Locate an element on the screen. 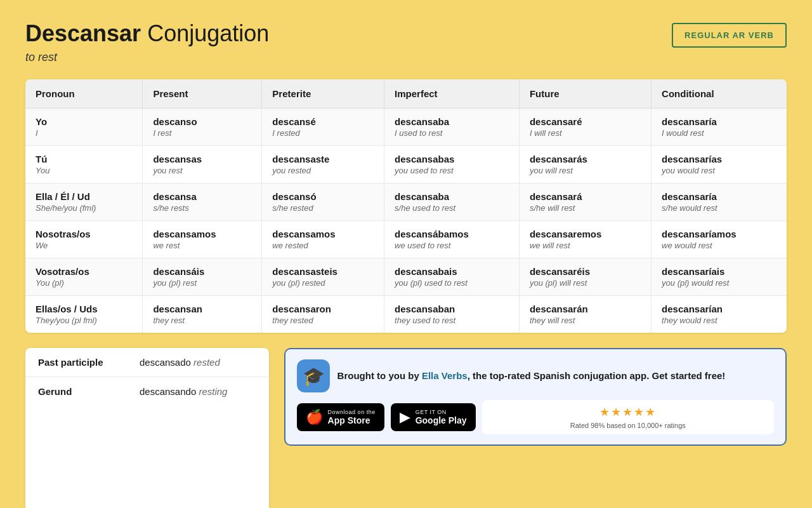 Image resolution: width=812 pixels, height=508 pixels. rating-stars: ★★★★★ is located at coordinates (628, 412).